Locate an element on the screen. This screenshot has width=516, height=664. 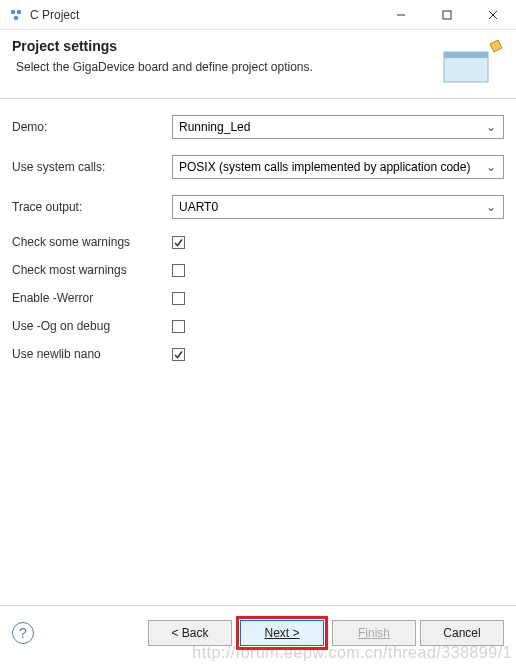
wizard-header: Project settings Select the GigaDevice b… is located at coordinates (258, 64).